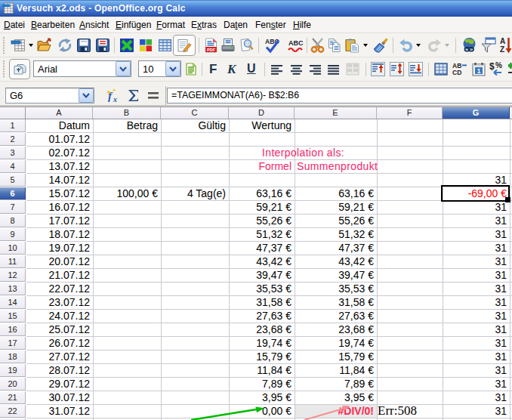 Image resolution: width=512 pixels, height=420 pixels. Describe the element at coordinates (503, 41) in the screenshot. I see `svg-text: A` at that location.